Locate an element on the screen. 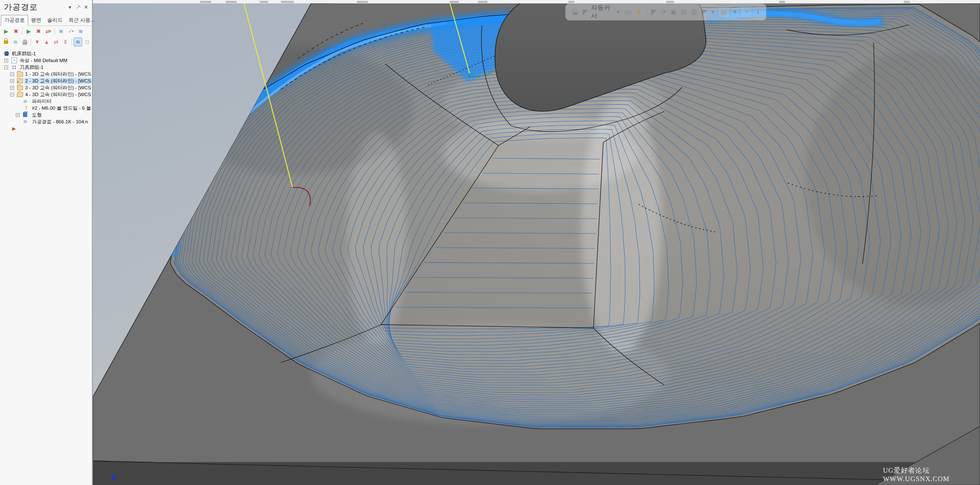  gear-icon: ✸ is located at coordinates (639, 12).